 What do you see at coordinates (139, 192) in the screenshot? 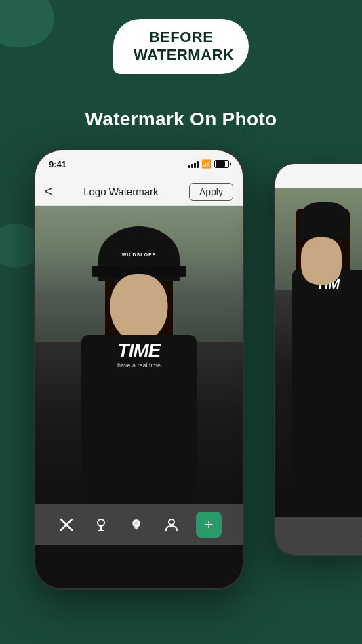
I see `phone-navbar: < Logo Watermark Apply` at bounding box center [139, 192].